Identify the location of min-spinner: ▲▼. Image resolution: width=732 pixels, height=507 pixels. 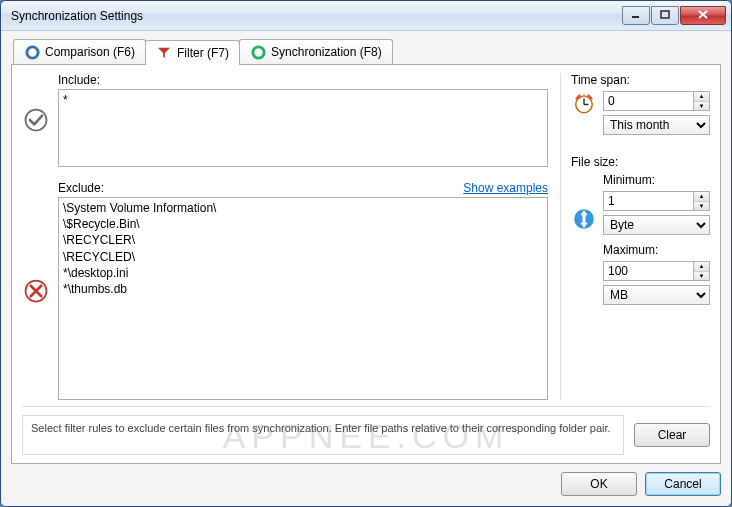
(656, 201).